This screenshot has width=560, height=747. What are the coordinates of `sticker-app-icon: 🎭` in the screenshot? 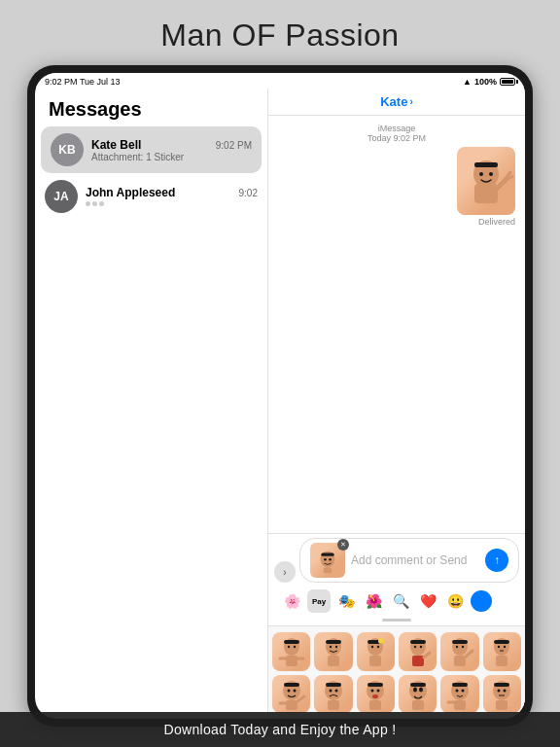 It's located at (346, 601).